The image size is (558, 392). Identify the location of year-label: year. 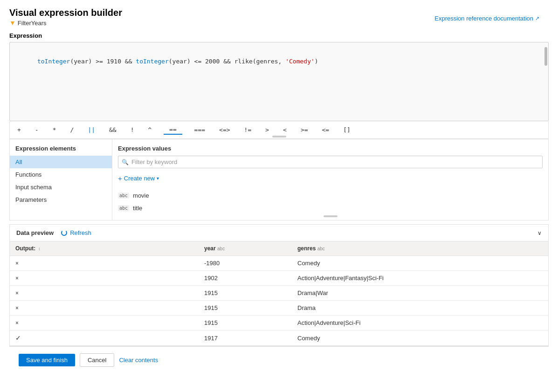
(210, 248).